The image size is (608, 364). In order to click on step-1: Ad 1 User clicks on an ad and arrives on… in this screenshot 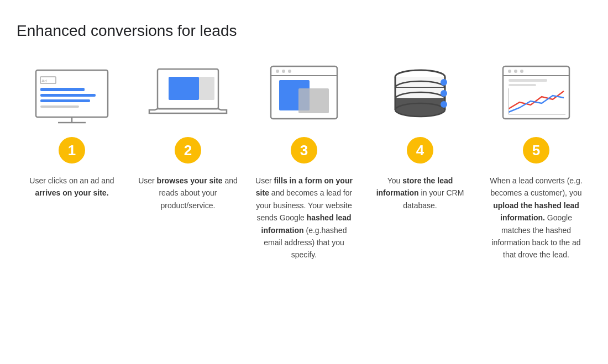, I will do `click(72, 161)`.